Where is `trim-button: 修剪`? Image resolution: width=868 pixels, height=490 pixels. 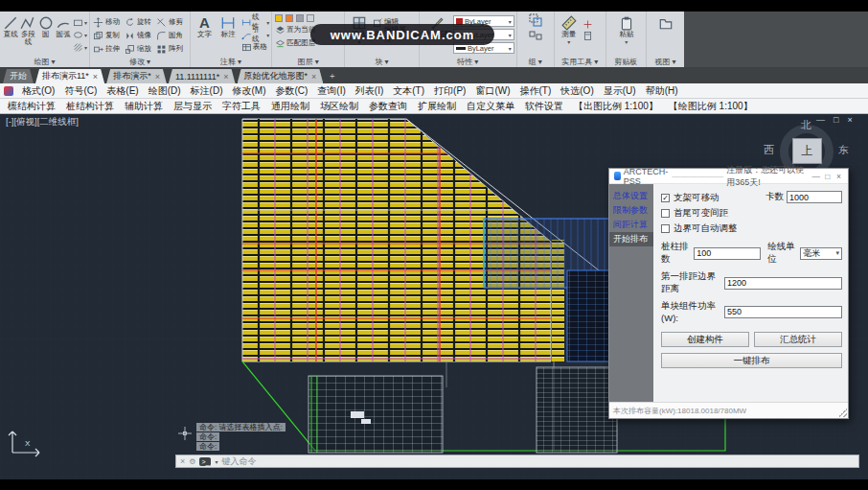
trim-button: 修剪 is located at coordinates (172, 22).